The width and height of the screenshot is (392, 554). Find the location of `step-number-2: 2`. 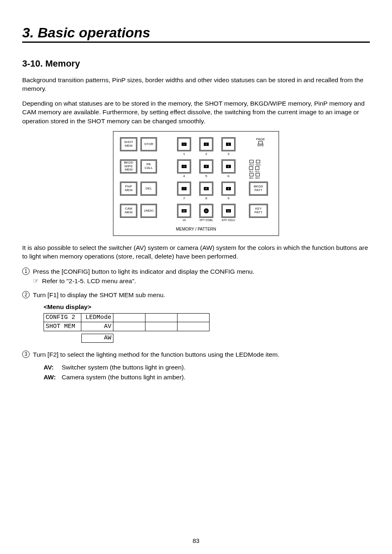

step-number-2: 2 is located at coordinates (26, 295).